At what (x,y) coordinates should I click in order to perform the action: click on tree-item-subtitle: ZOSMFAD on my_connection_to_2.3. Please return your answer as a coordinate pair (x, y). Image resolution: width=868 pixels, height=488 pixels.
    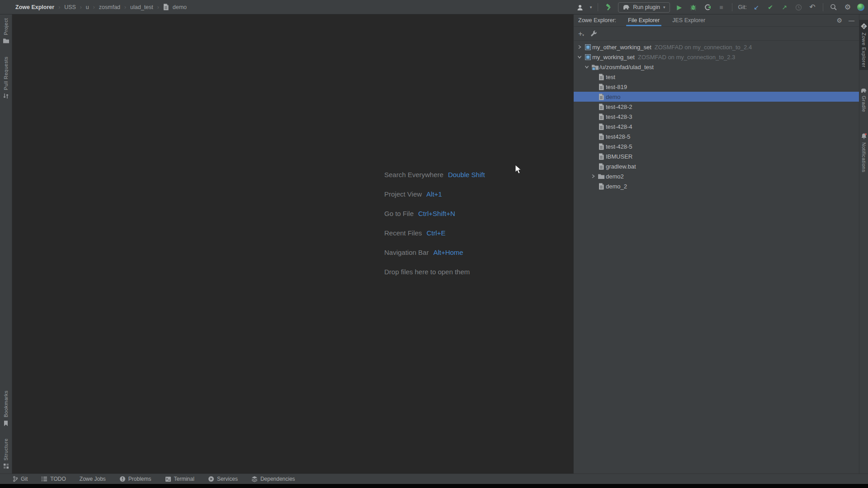
    Looking at the image, I should click on (686, 57).